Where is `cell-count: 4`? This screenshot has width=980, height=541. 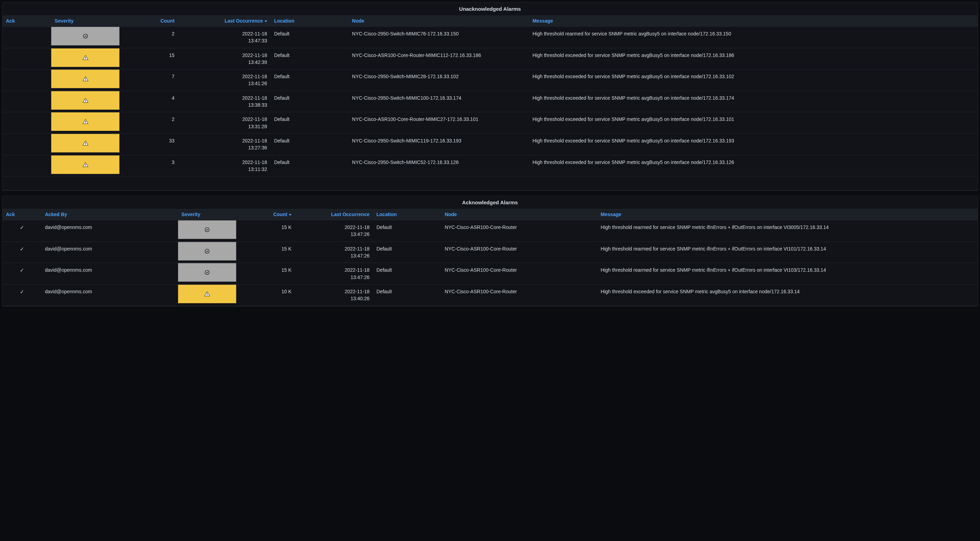 cell-count: 4 is located at coordinates (149, 101).